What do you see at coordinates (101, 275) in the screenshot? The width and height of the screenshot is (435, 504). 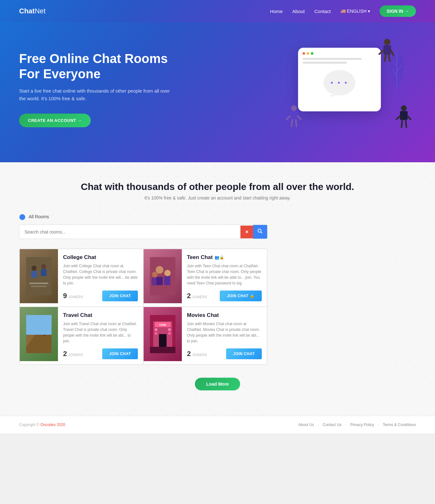 I see `room-desc-college: Join with College Chat chat room at Chat…` at bounding box center [101, 275].